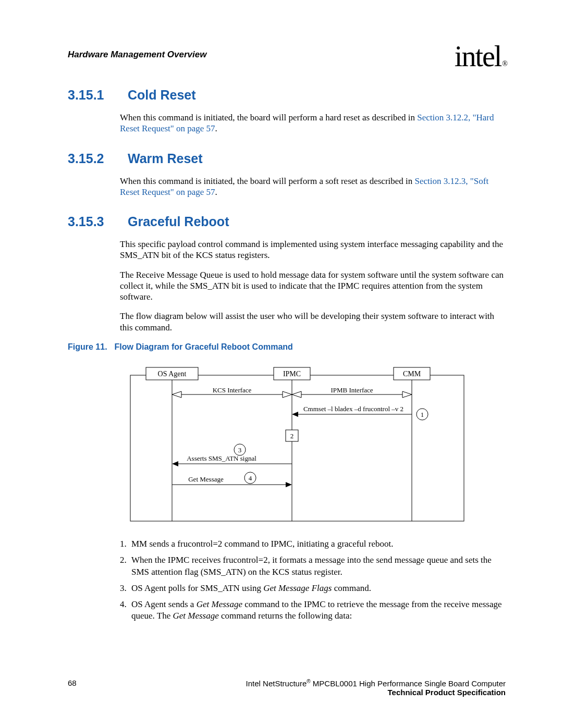 This screenshot has width=563, height=728. I want to click on footer-line1: Intel NetStructure® MPCBL0001 High Perfo…, so click(376, 683).